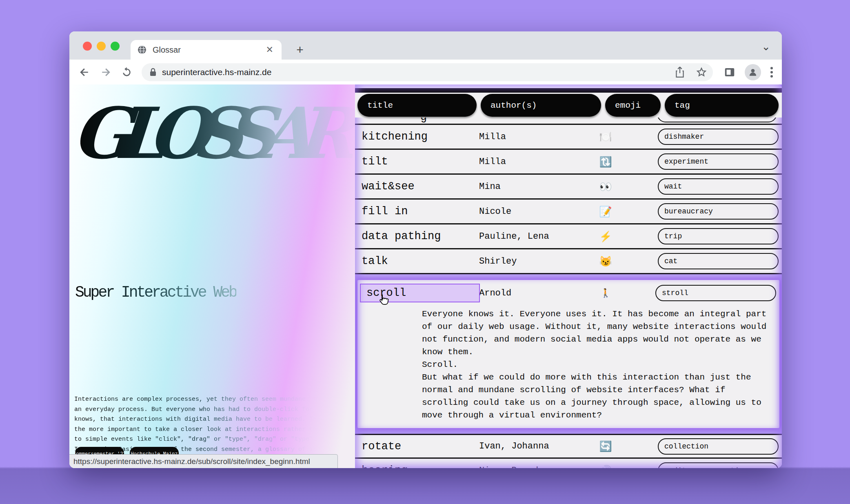  I want to click on forward-icon, so click(106, 72).